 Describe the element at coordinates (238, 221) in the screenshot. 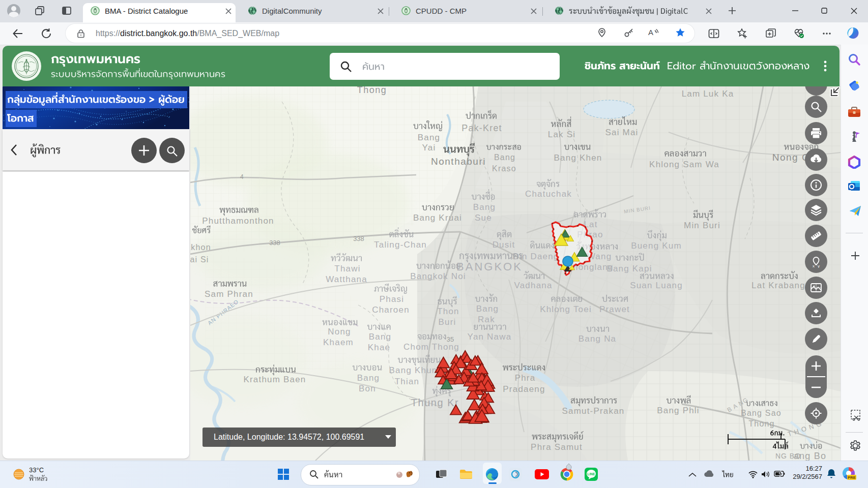

I see `svg-text: Phutthamonthon` at that location.